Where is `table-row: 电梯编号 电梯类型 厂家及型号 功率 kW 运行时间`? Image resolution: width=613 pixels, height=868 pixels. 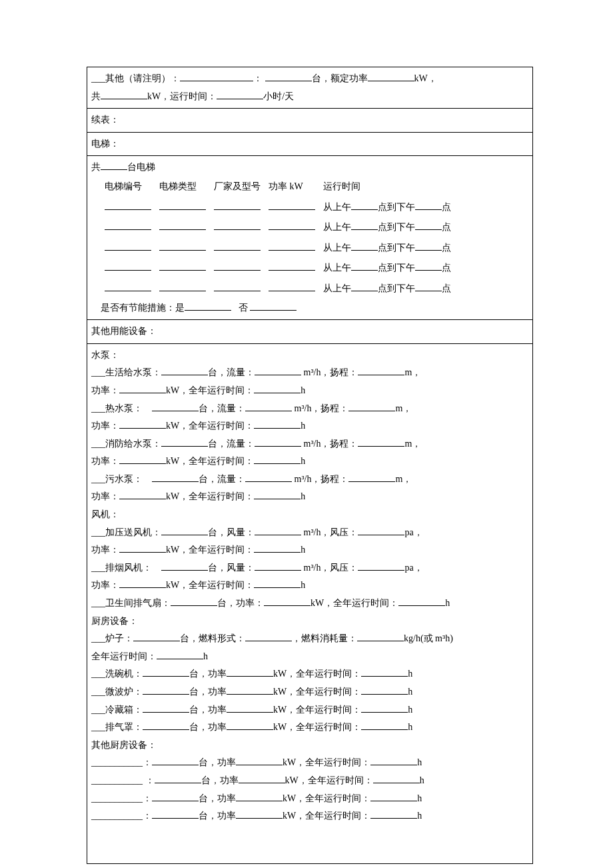
table-row: 电梯编号 电梯类型 厂家及型号 功率 kW 运行时间 is located at coordinates (278, 187).